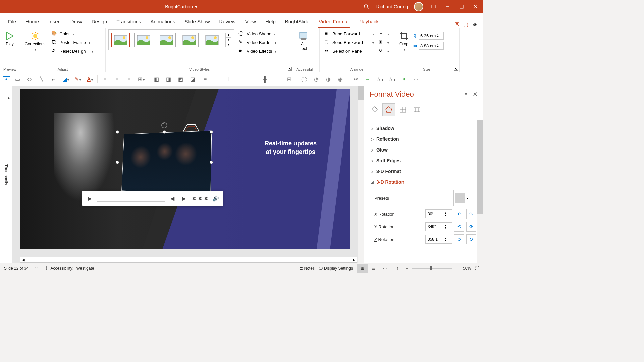 Image resolution: width=644 pixels, height=362 pixels. What do you see at coordinates (404, 79) in the screenshot?
I see `animation-icon: ✦` at bounding box center [404, 79].